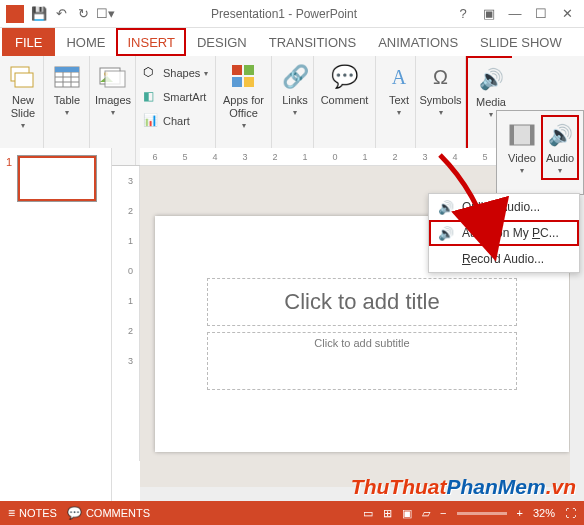  Describe the element at coordinates (368, 514) in the screenshot. I see `view-normal-icon: ▭` at that location.